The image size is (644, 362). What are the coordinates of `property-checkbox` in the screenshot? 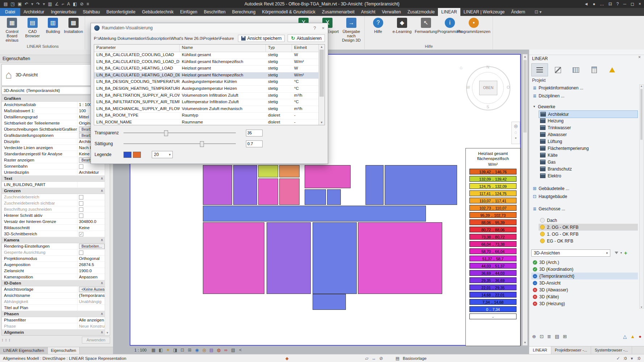 It's located at (81, 197).